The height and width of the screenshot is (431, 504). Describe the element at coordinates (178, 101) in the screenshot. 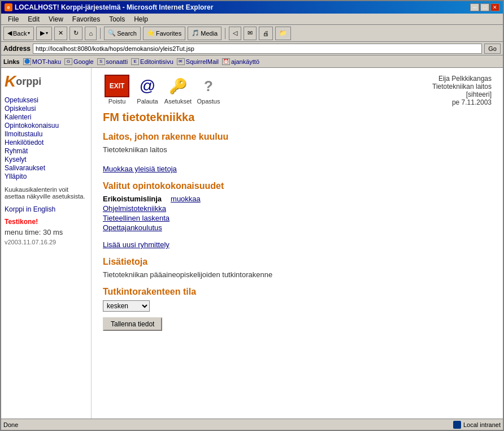

I see `settings-label: Asetukset` at that location.